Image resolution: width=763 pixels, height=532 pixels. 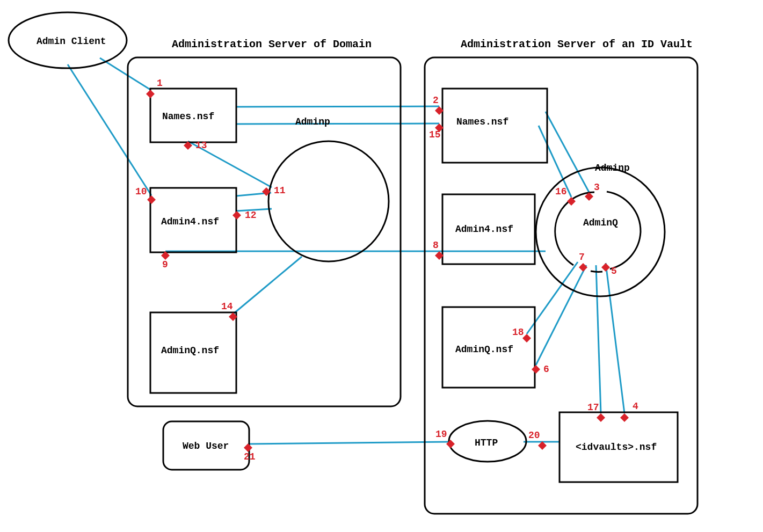 I want to click on point-18: 18, so click(x=518, y=332).